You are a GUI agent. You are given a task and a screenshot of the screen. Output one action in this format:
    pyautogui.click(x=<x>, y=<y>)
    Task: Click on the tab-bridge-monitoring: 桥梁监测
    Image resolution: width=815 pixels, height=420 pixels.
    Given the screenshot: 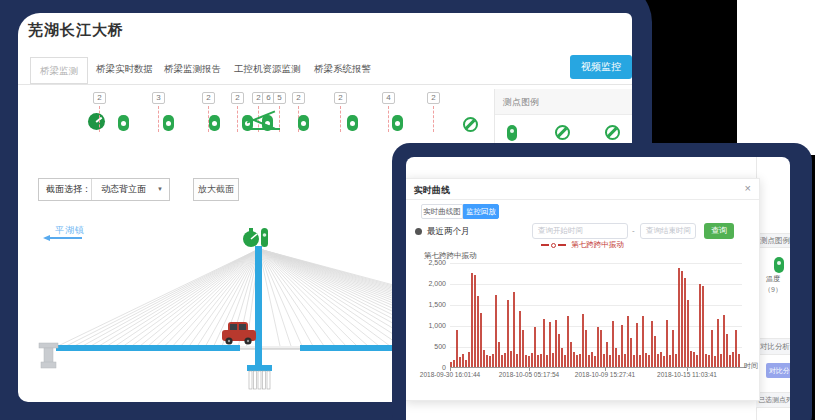 What is the action you would take?
    pyautogui.click(x=59, y=70)
    